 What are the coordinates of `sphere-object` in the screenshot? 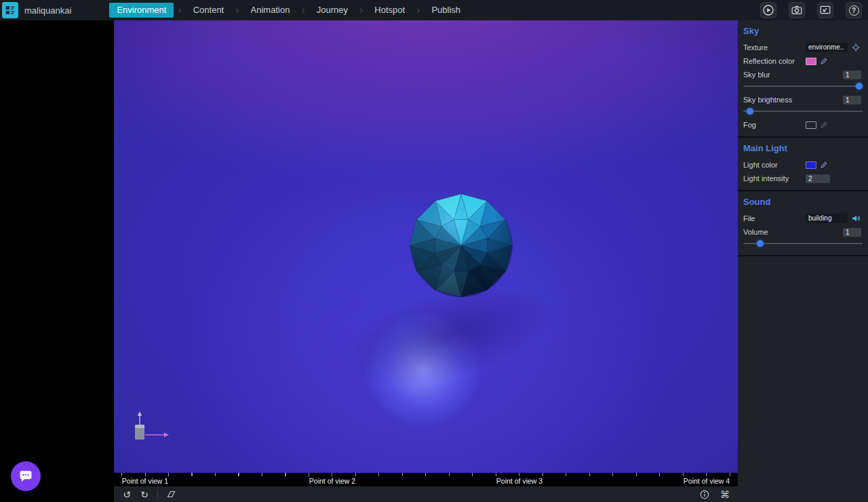 It's located at (461, 246).